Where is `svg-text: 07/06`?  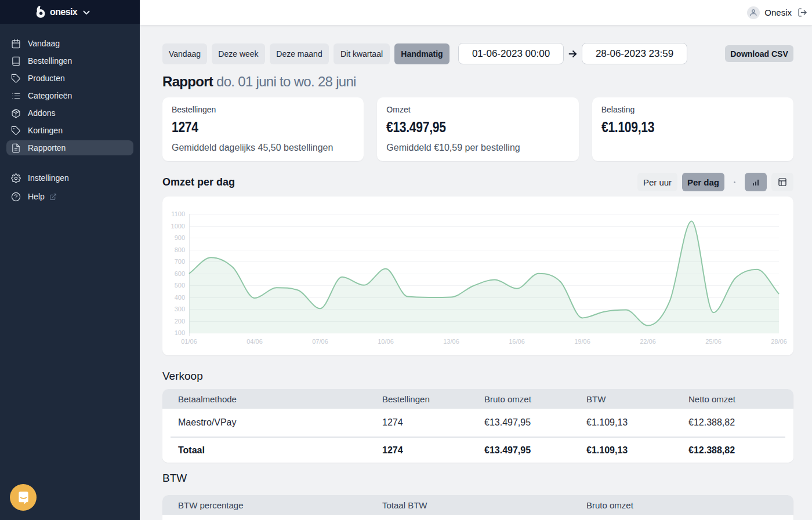
svg-text: 07/06 is located at coordinates (320, 341).